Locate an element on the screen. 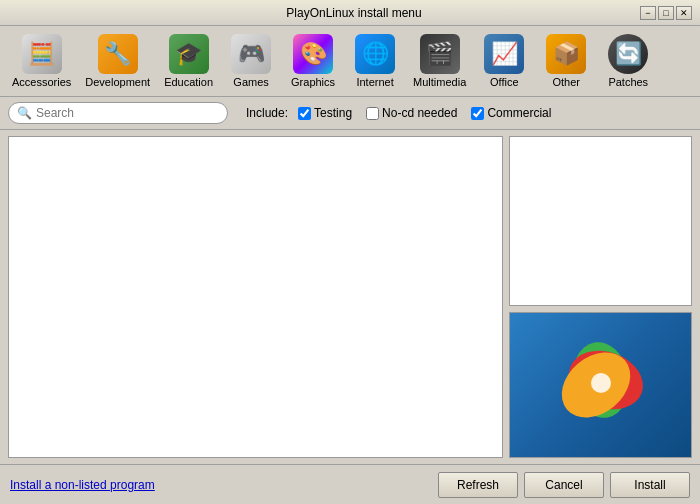 The height and width of the screenshot is (504, 700). action-buttons: Refresh Cancel Install is located at coordinates (564, 485).